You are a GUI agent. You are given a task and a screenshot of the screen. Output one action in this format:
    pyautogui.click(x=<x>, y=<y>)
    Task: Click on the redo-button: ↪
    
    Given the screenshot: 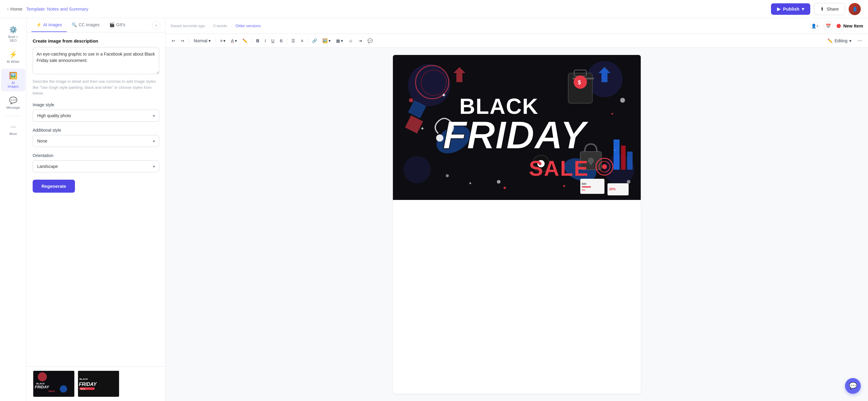 What is the action you would take?
    pyautogui.click(x=183, y=41)
    